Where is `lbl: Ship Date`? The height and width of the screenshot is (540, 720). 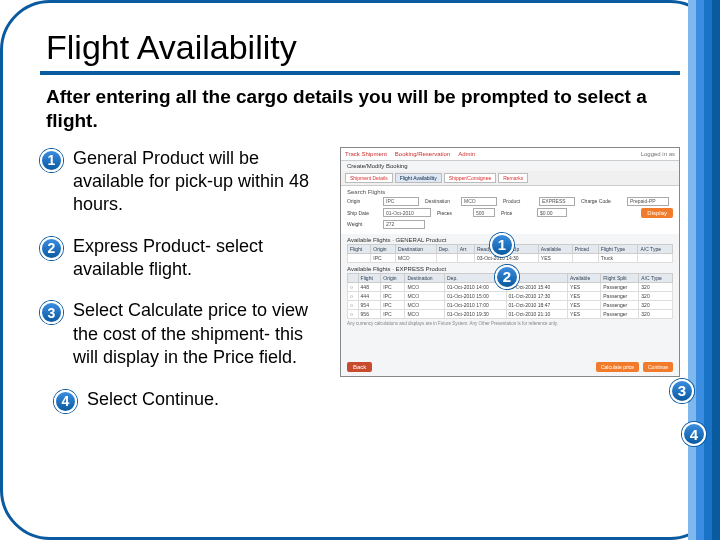
lbl: Ship Date is located at coordinates (362, 213).